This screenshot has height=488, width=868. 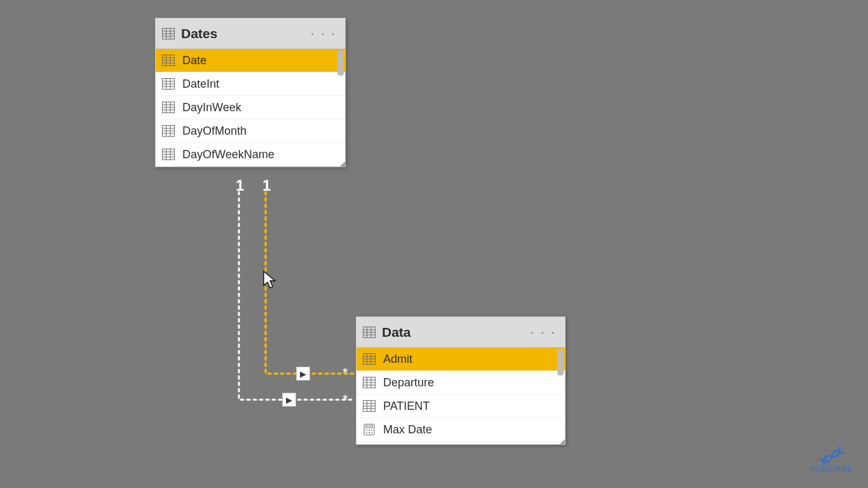 I want to click on table-card-data: Data · · · Admit Departure PATIENT Max D…, so click(x=461, y=381).